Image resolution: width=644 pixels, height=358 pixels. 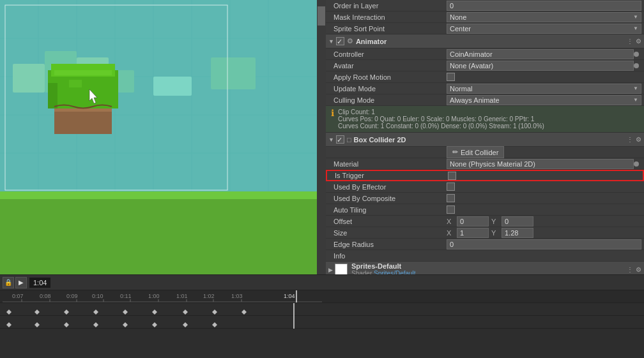 What do you see at coordinates (387, 77) in the screenshot?
I see `apply-root-motion-label: Apply Root Motion` at bounding box center [387, 77].